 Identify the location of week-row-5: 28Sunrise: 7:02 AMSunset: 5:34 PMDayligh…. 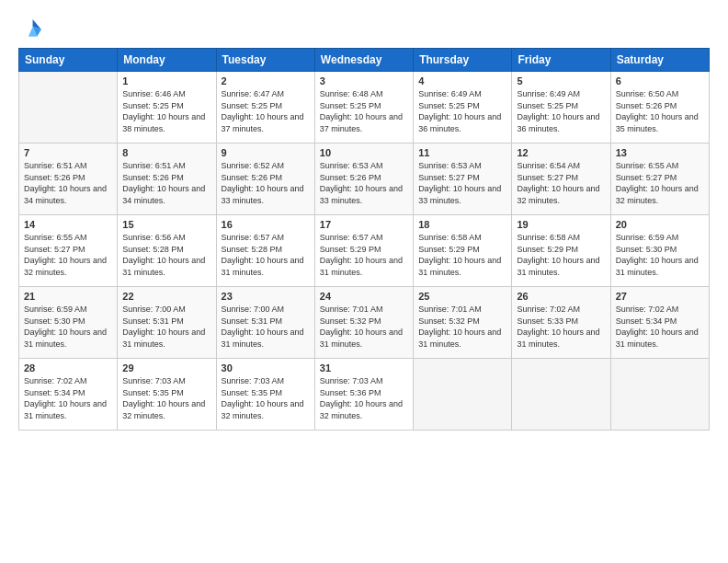
(364, 395).